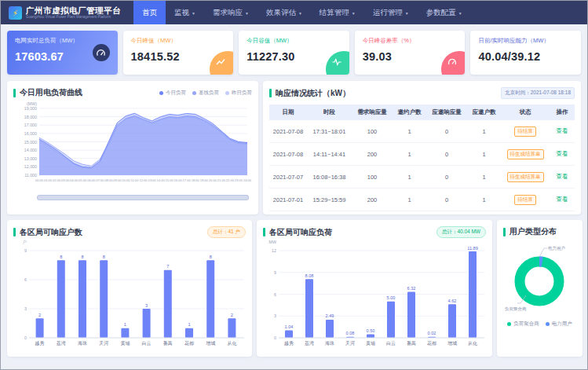 The width and height of the screenshot is (588, 370). Describe the element at coordinates (74, 11) in the screenshot. I see `app-title: 广州市虚拟电厂管理平台` at that location.